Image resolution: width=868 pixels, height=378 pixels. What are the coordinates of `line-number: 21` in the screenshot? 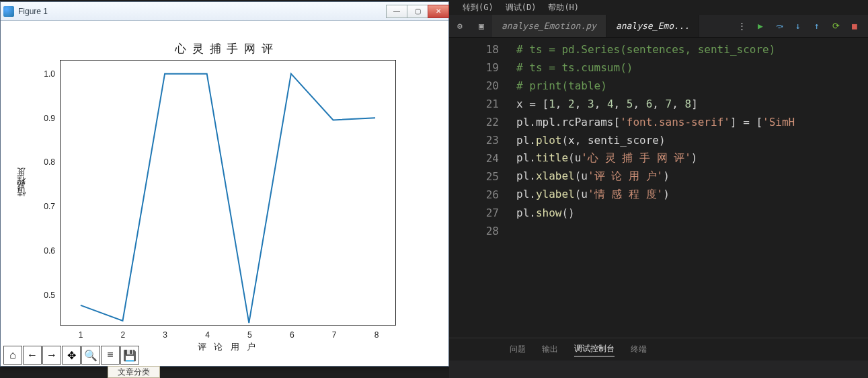 It's located at (483, 104).